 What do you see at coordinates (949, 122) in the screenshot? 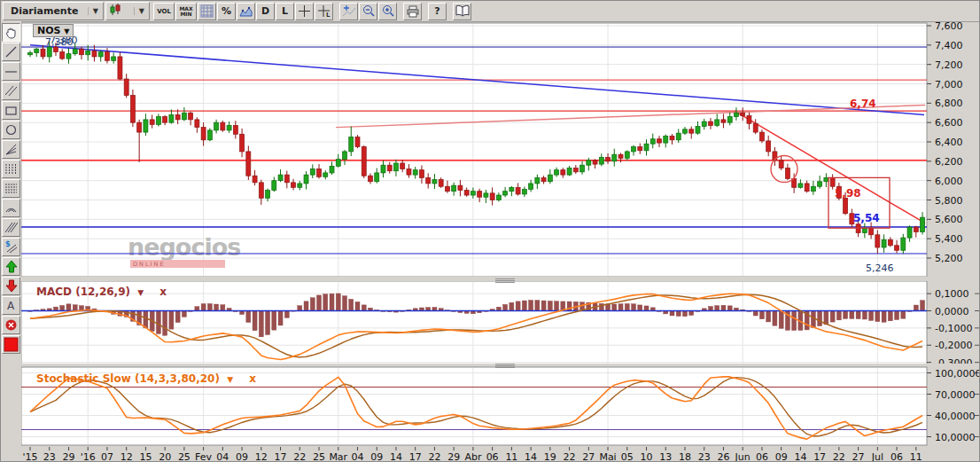
I see `price-axis-label: 6,600` at bounding box center [949, 122].